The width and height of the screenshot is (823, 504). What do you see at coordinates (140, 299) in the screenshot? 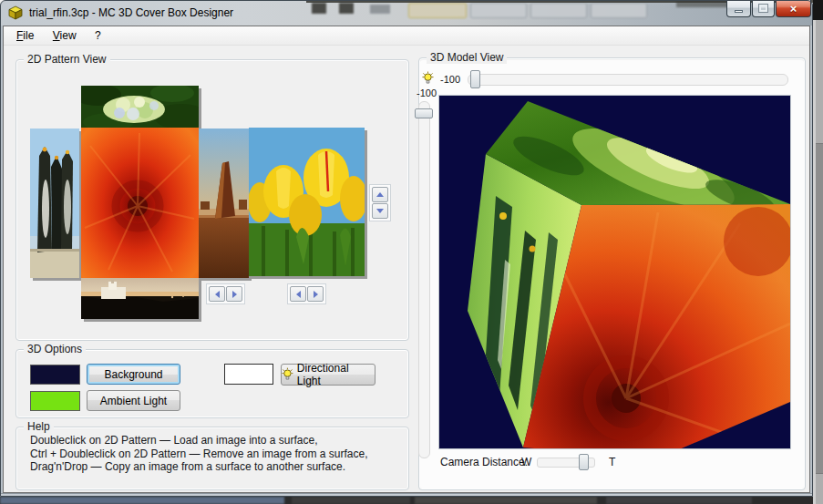
I see `surface-bottom-fort` at bounding box center [140, 299].